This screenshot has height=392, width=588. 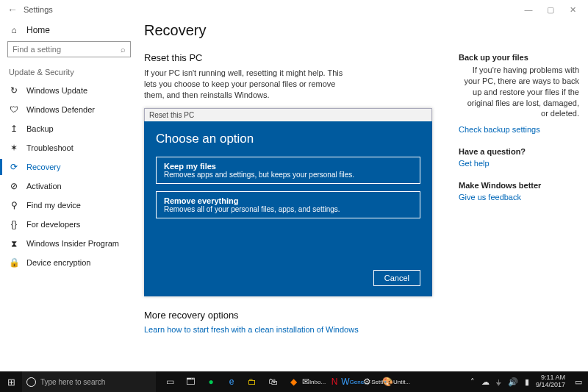 What do you see at coordinates (66, 49) in the screenshot?
I see `search-placeholder: Find a setting` at bounding box center [66, 49].